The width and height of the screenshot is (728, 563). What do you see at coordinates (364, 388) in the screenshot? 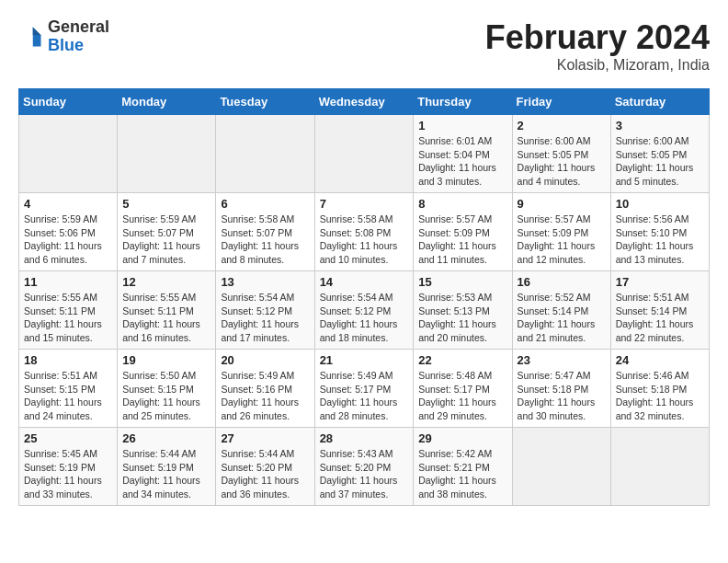
I see `calendar-day-cell: 21Sunrise: 5:49 AM Sunset: 5:17 PM Dayli…` at bounding box center [364, 388].